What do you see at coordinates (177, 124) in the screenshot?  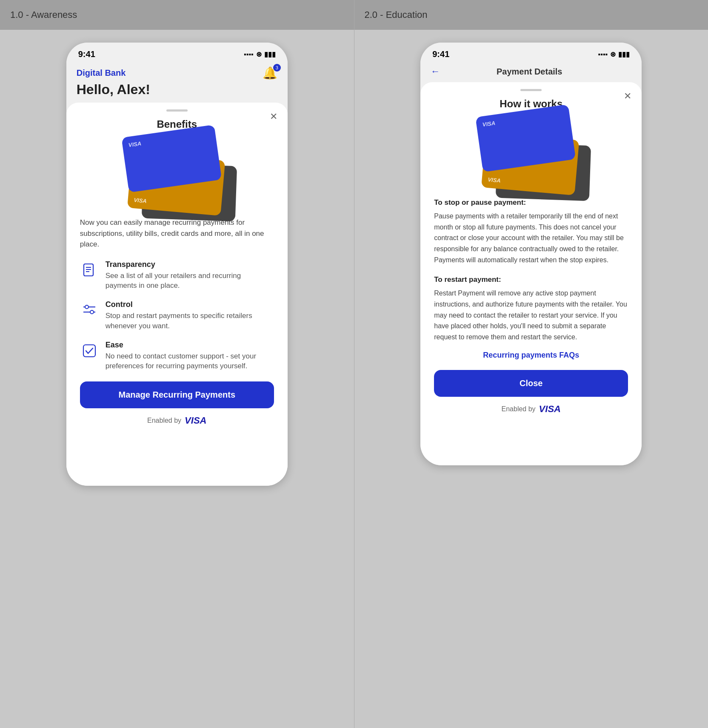 I see `modal-title: Benefits` at bounding box center [177, 124].